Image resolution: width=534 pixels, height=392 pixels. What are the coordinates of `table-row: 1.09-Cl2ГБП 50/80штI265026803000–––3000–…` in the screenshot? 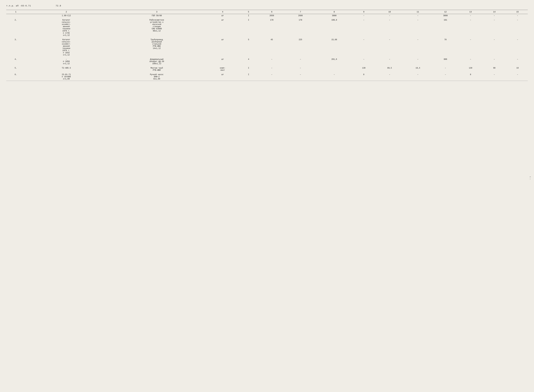 It's located at (267, 16).